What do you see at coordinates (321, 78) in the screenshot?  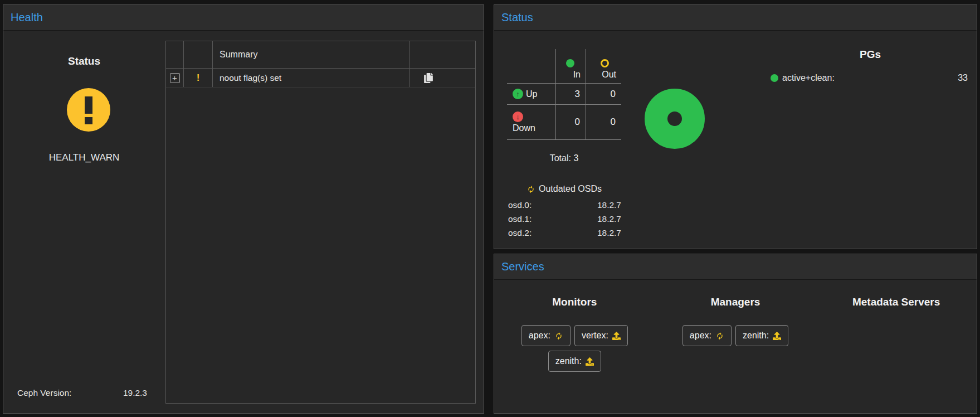 I see `summary-table-row: ! noout flag(s) set` at bounding box center [321, 78].